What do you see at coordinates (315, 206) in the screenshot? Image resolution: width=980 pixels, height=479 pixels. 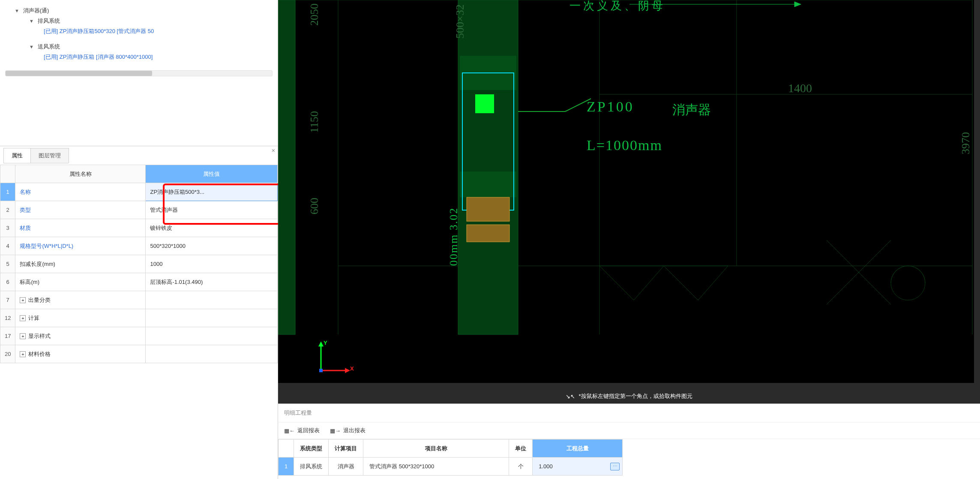 I see `dimension-text: 600` at bounding box center [315, 206].